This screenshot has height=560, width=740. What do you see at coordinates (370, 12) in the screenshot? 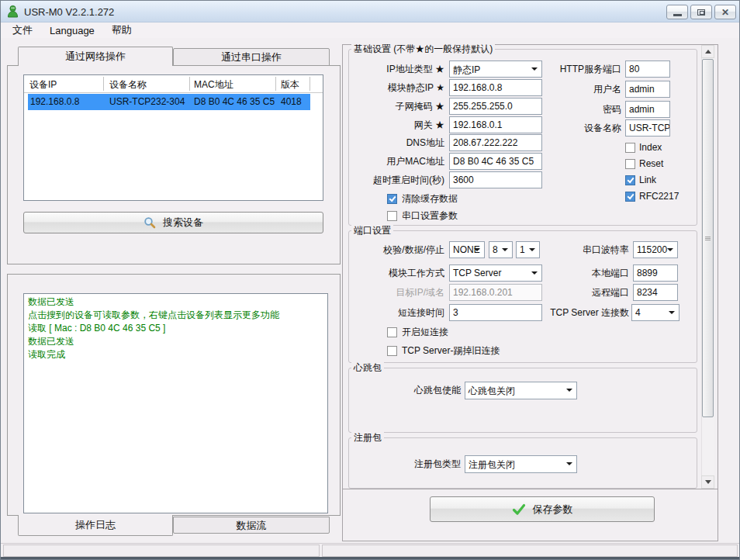
I see `title-bar: USR-M0 V2.2.1.272 ✕` at bounding box center [370, 12].